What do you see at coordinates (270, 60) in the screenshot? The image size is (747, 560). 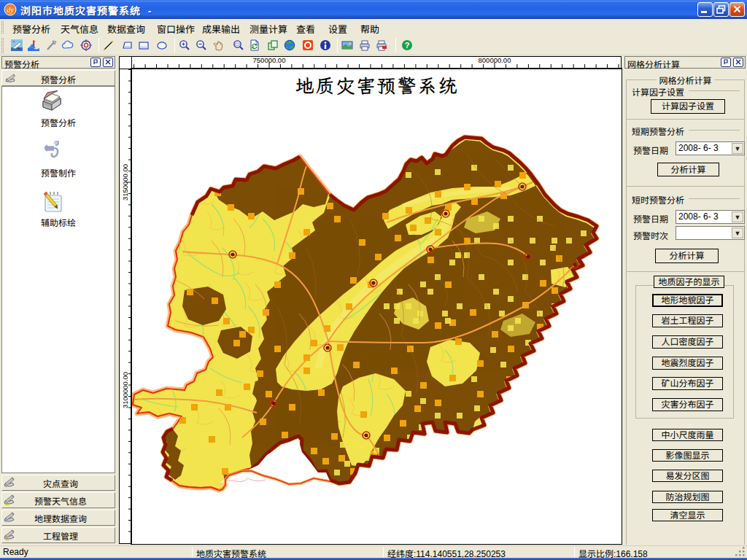 I see `svg-text: 750000.00` at bounding box center [270, 60].